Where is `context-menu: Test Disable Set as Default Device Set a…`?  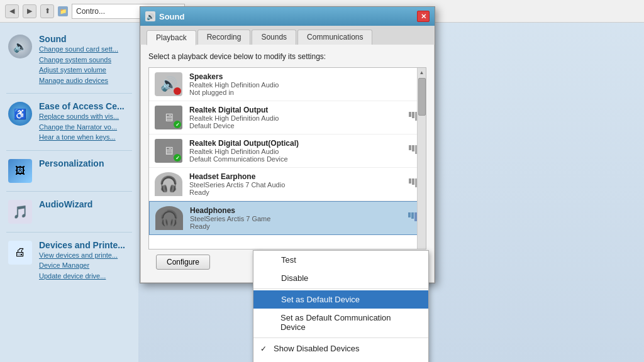
context-menu: Test Disable Set as Default Device Set a… is located at coordinates (341, 306).